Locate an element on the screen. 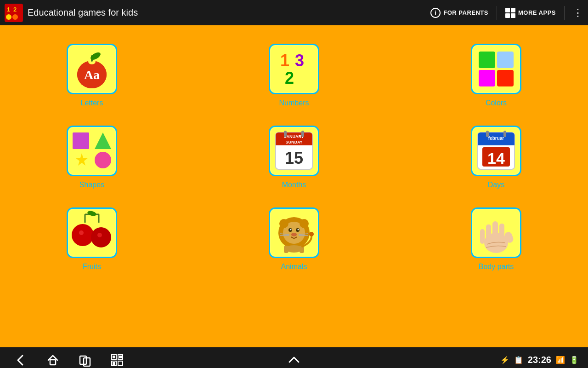  months-label: Months is located at coordinates (294, 185).